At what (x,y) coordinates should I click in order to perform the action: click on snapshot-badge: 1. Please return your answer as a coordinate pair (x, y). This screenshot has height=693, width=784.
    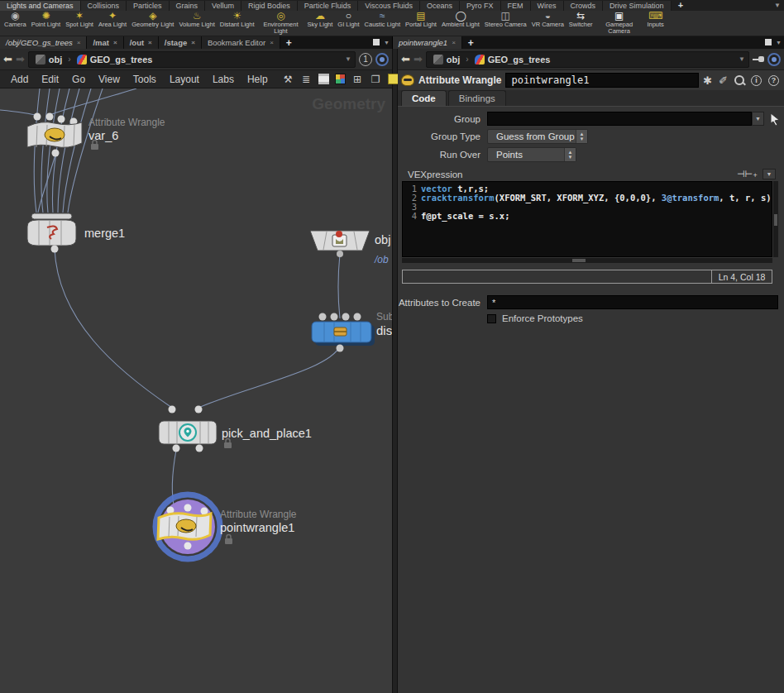
    Looking at the image, I should click on (366, 60).